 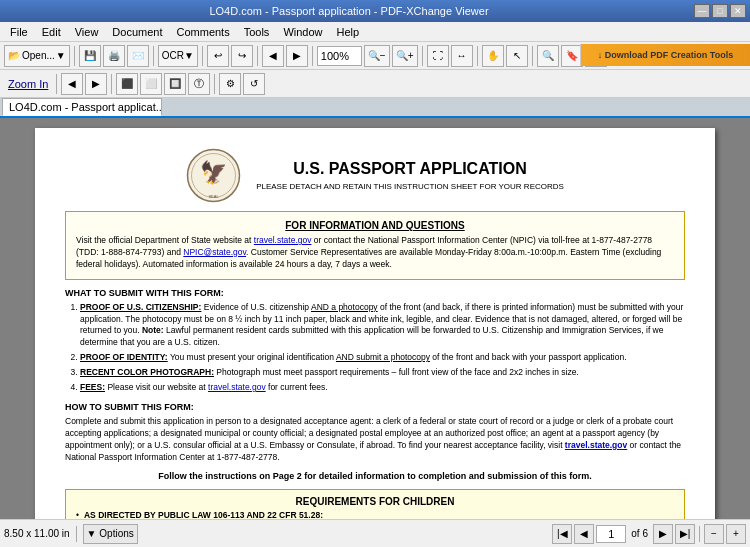 What do you see at coordinates (61, 56) in the screenshot?
I see `open-chevron-icon: ▼` at bounding box center [61, 56].